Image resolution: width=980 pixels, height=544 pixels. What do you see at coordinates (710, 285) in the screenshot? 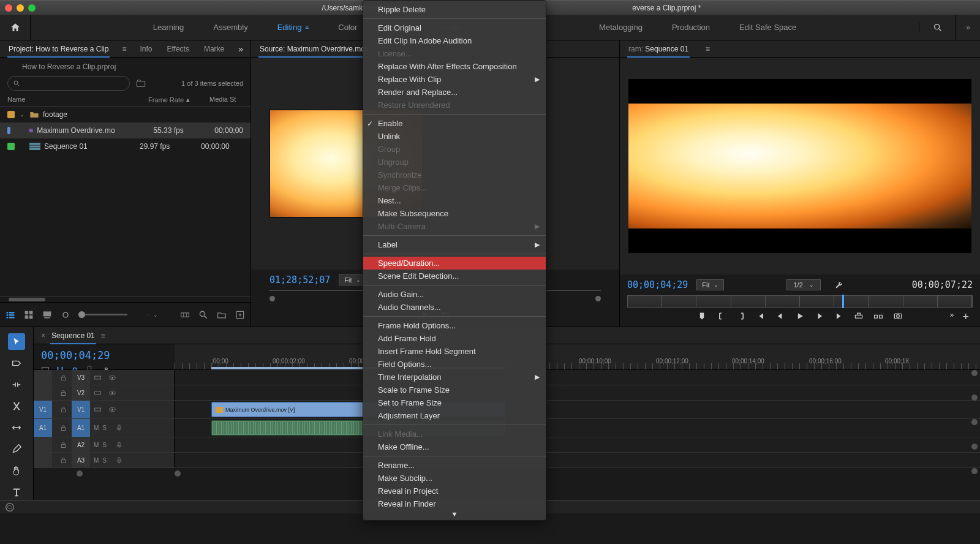
I see `program-fit-dropdown: Fit⌄` at bounding box center [710, 285].